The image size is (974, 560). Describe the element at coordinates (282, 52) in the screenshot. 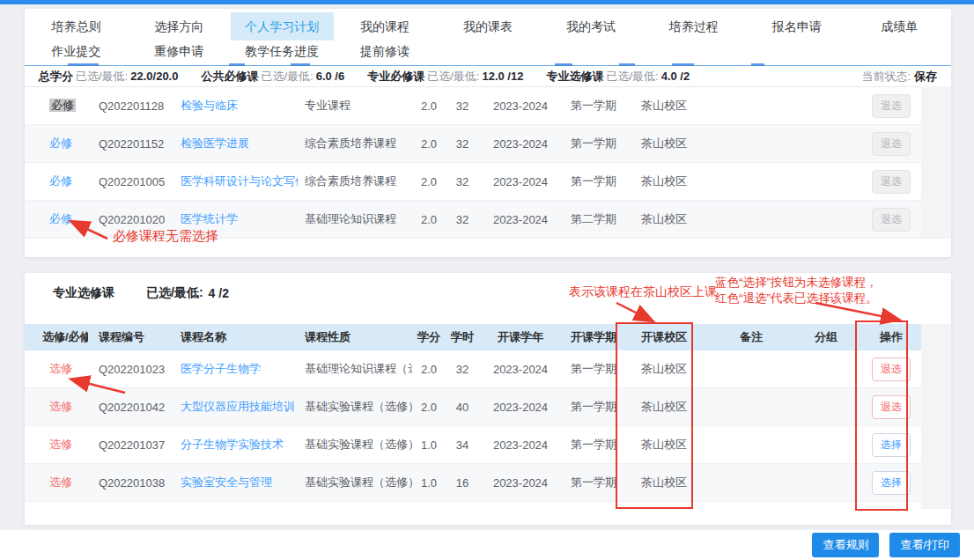

I see `tab-教学任务进度: 教学任务进度` at that location.